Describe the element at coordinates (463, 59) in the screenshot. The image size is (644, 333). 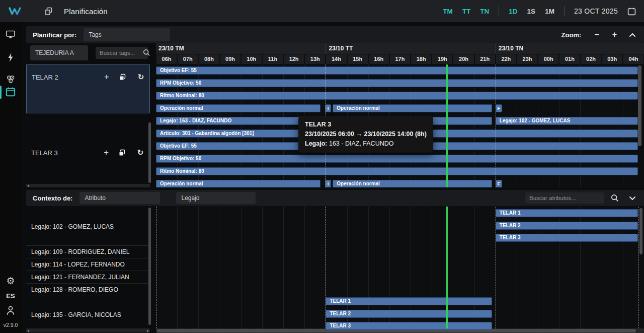
I see `hour-cell: 20h` at that location.